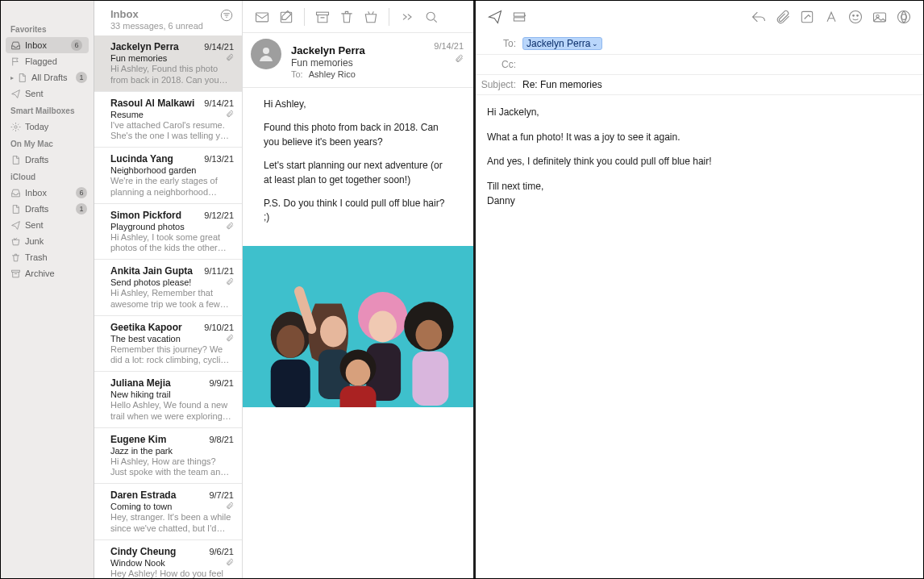  Describe the element at coordinates (145, 495) in the screenshot. I see `sender: Daren Estrada` at that location.